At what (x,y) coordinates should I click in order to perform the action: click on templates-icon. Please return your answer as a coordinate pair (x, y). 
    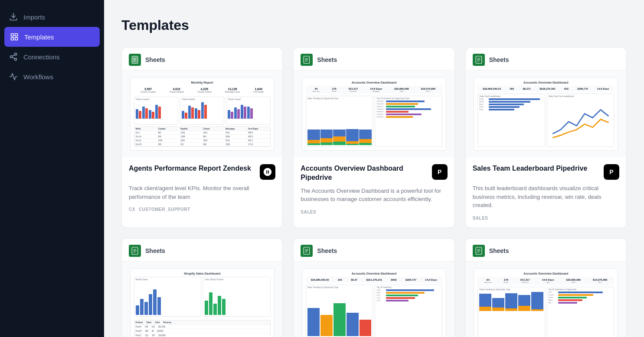
    Looking at the image, I should click on (14, 37).